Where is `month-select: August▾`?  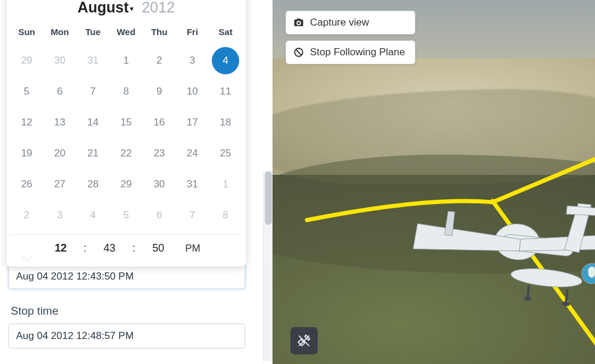
month-select: August▾ is located at coordinates (106, 8).